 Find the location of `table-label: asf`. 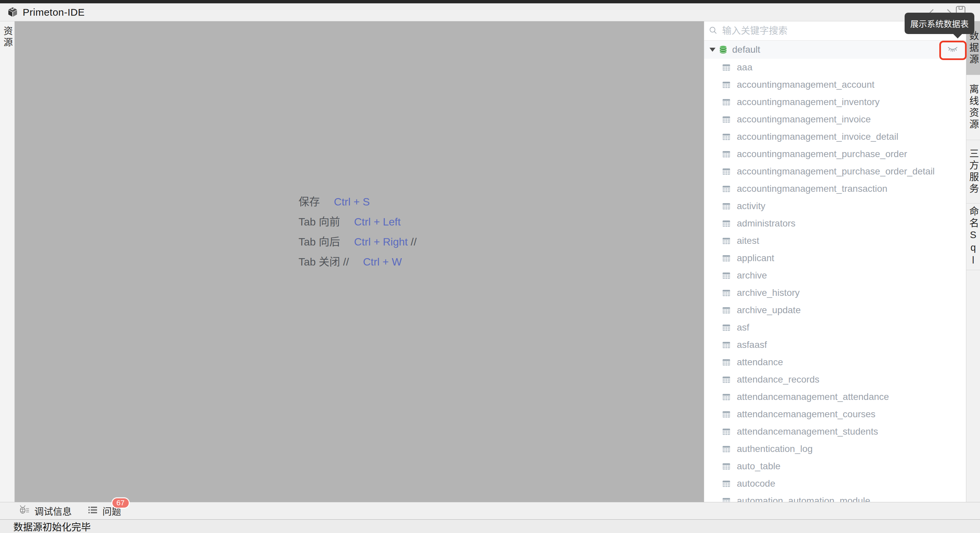

table-label: asf is located at coordinates (743, 328).